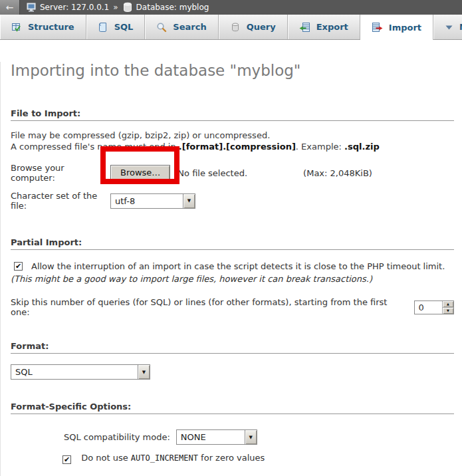 The width and height of the screenshot is (462, 476). What do you see at coordinates (74, 7) in the screenshot?
I see `breadcrumb-server: Server: 127.0.0.1` at bounding box center [74, 7].